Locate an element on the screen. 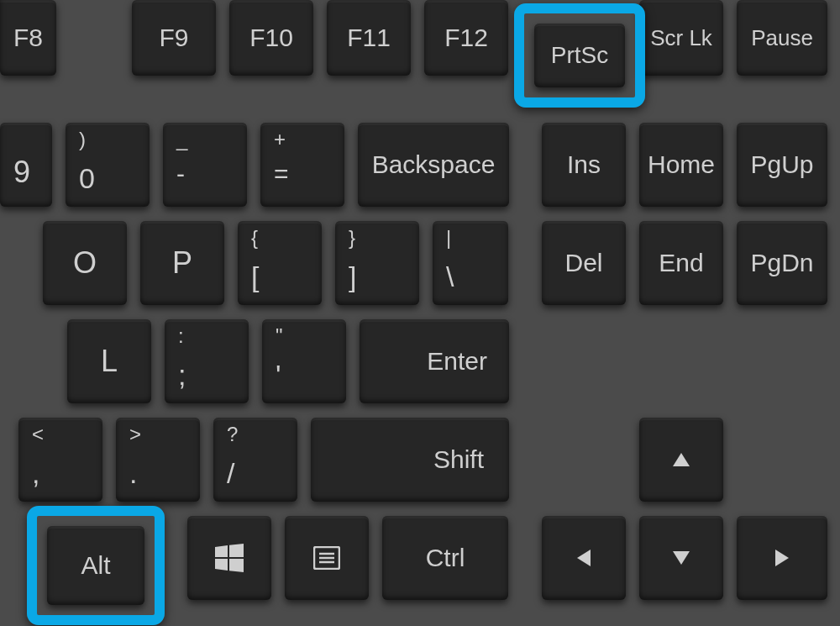 The height and width of the screenshot is (626, 840). key-shift: Shift is located at coordinates (410, 460).